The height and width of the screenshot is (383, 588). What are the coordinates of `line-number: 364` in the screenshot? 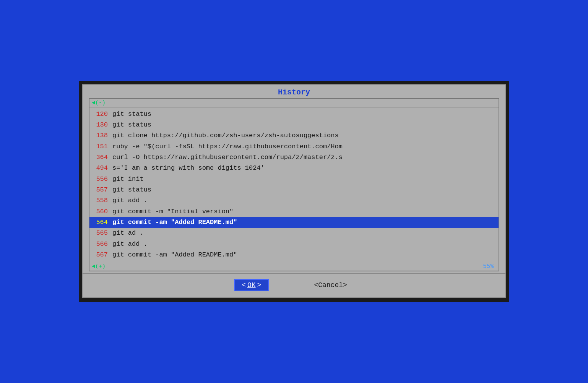 It's located at (102, 157).